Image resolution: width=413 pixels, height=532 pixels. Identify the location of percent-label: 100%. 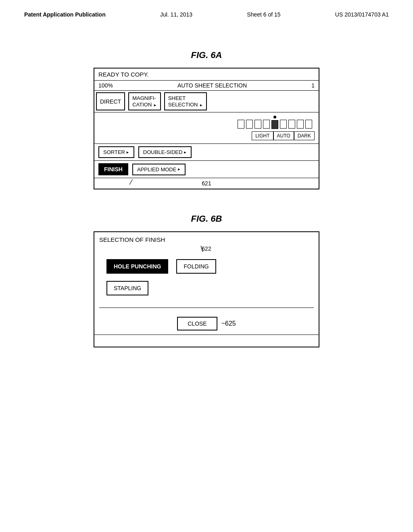
(106, 85).